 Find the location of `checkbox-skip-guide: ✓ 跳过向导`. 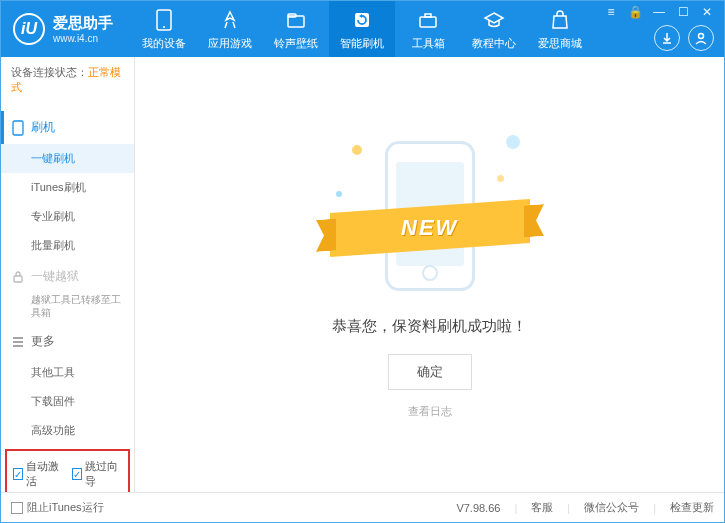

checkbox-skip-guide: ✓ 跳过向导 is located at coordinates (98, 474).